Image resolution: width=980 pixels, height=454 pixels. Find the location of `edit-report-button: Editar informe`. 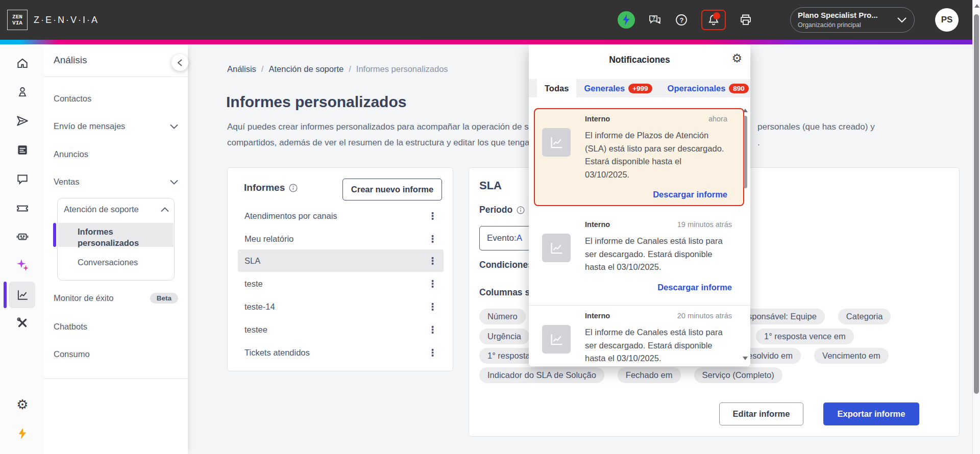

edit-report-button: Editar informe is located at coordinates (762, 414).